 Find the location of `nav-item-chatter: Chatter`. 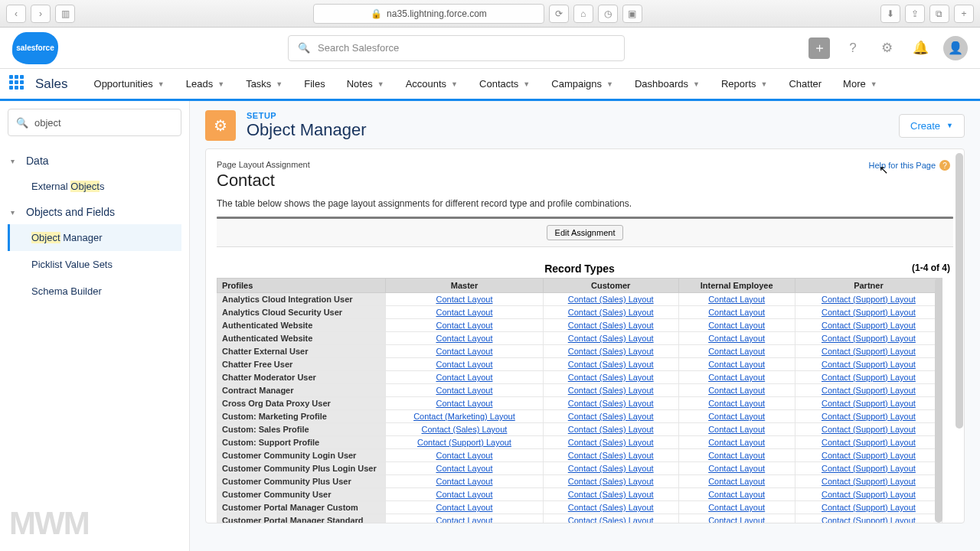

nav-item-chatter: Chatter is located at coordinates (805, 84).